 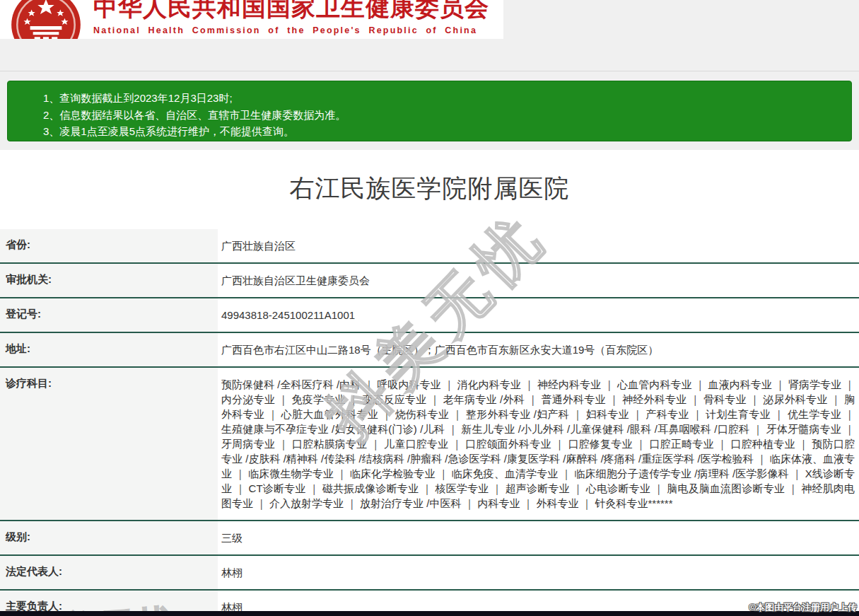 I want to click on row-label: 省份:, so click(x=109, y=246).